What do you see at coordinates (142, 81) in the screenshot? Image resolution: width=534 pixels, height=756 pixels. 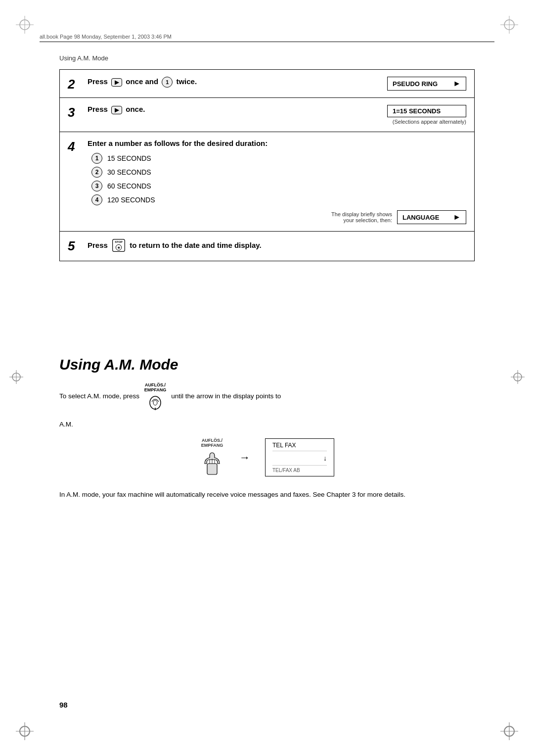 I see `step-2-text: Press ▶ once and 1 twice.` at bounding box center [142, 81].